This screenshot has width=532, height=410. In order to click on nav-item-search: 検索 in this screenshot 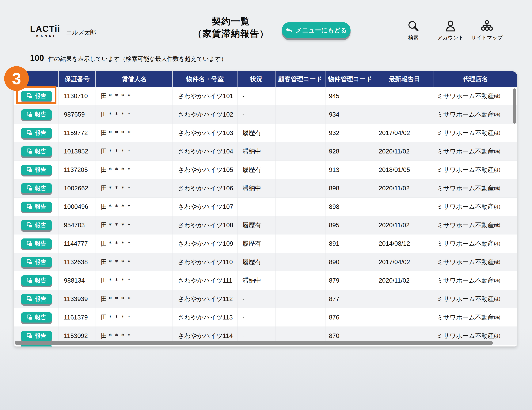, I will do `click(414, 31)`.